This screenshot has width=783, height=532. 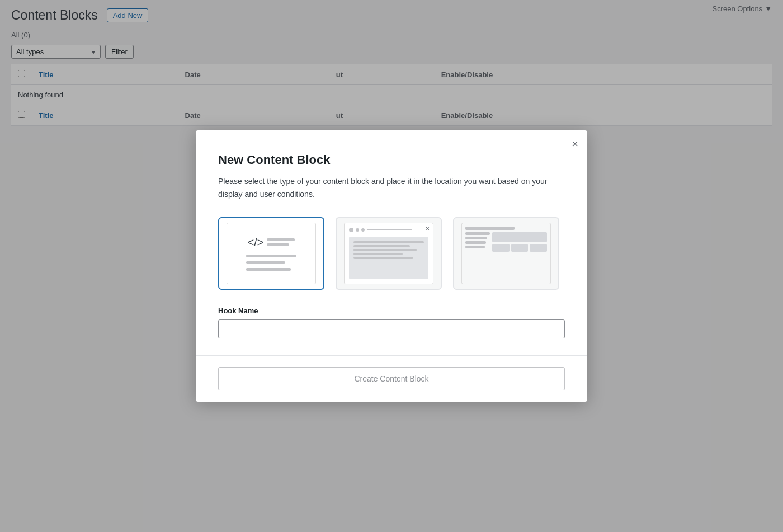 What do you see at coordinates (389, 229) in the screenshot?
I see `visual-bar` at bounding box center [389, 229].